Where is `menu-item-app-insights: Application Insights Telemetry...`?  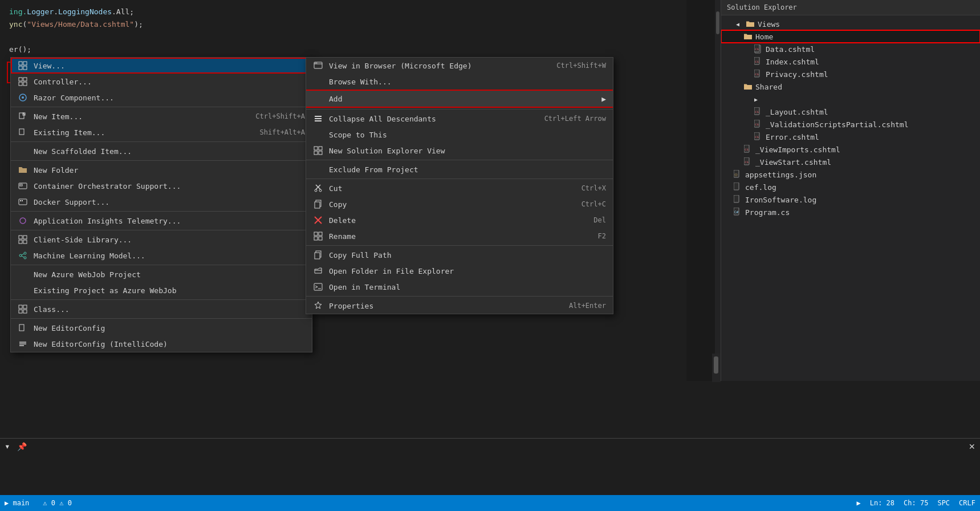
menu-item-app-insights: Application Insights Telemetry... is located at coordinates (161, 221).